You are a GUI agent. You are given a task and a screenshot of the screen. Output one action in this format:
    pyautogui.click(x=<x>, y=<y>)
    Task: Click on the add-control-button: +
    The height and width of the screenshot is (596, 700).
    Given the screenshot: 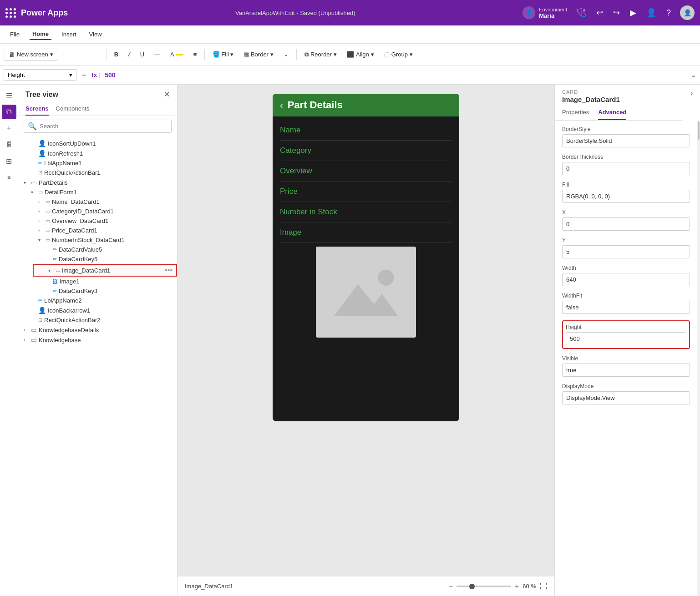 What is the action you would take?
    pyautogui.click(x=9, y=128)
    